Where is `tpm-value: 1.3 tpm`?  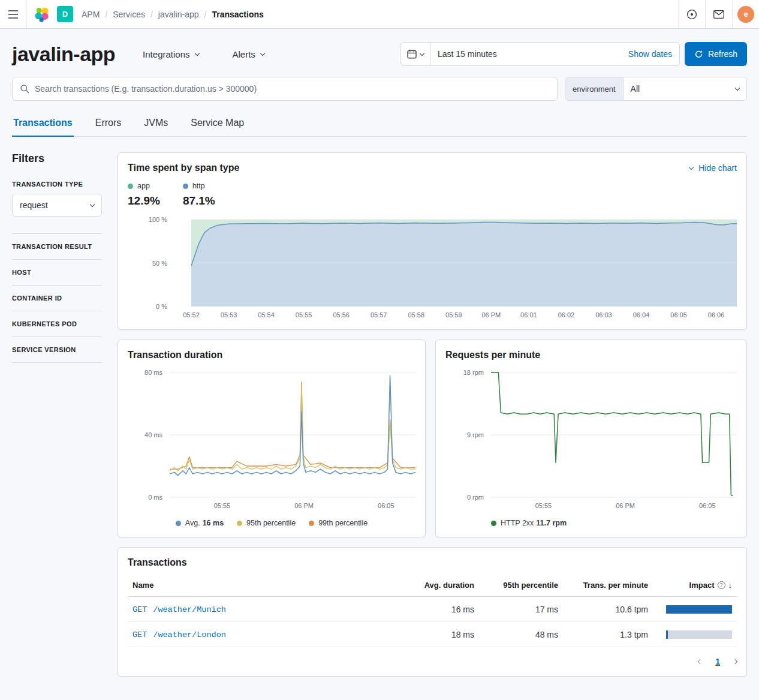
tpm-value: 1.3 tpm is located at coordinates (608, 635).